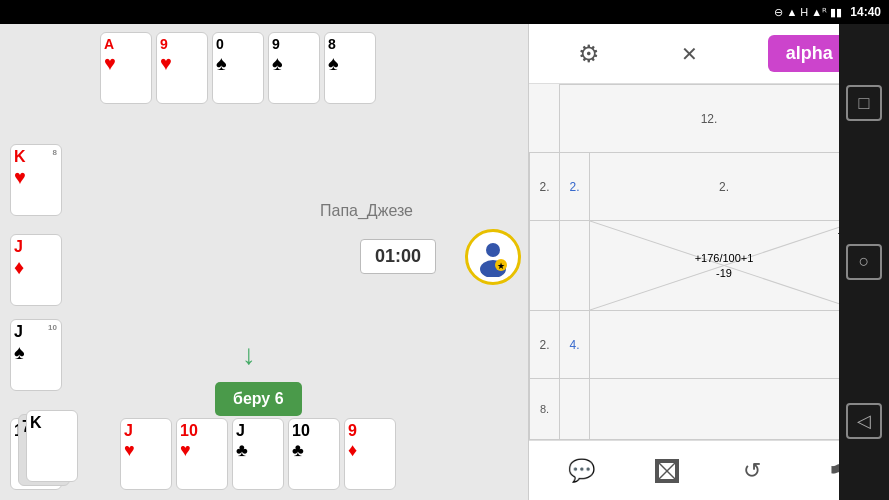  What do you see at coordinates (724, 266) in the screenshot?
I see `score-center-cell: +1 +176/100+1 -19` at bounding box center [724, 266].